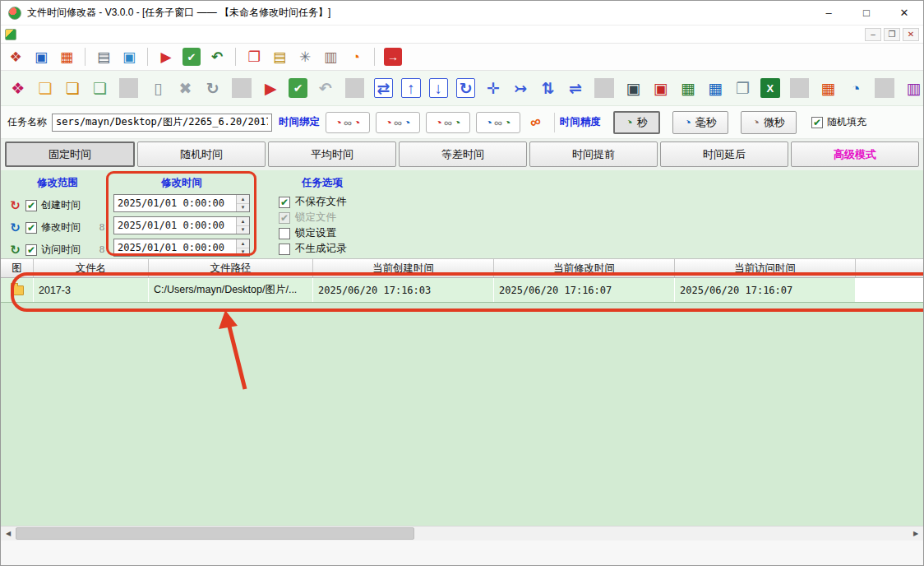  Describe the element at coordinates (398, 123) in the screenshot. I see `time-bind-group-2: ◔ ∞ ◔` at that location.